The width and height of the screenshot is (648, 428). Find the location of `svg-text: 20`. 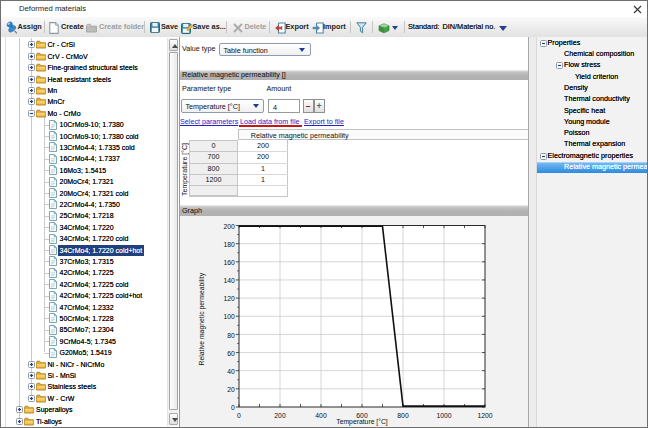

svg-text: 20 is located at coordinates (231, 390).